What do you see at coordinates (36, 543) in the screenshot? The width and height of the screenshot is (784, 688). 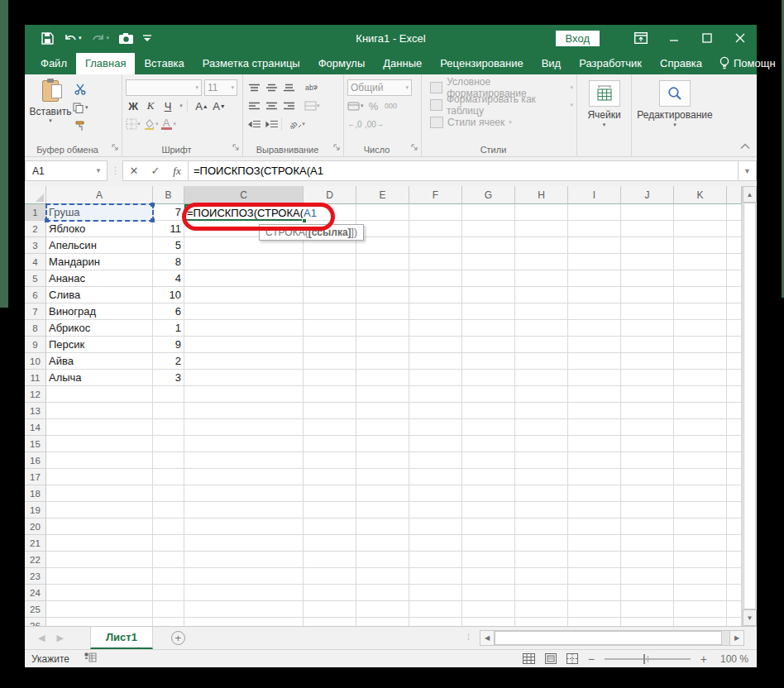 I see `row-header-21: 21` at bounding box center [36, 543].